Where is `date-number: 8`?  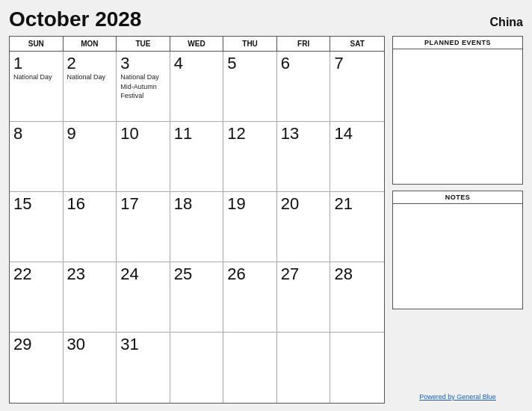 date-number: 8 is located at coordinates (36, 134).